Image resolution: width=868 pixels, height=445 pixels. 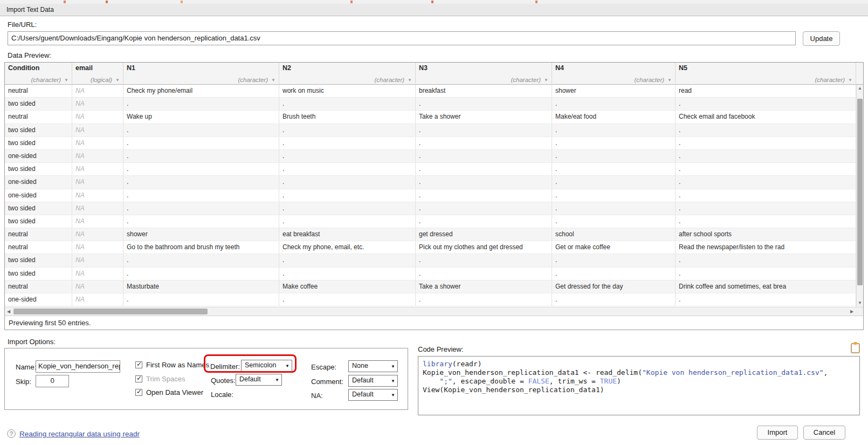 What do you see at coordinates (78, 367) in the screenshot?
I see `name-input: Kopie_von_henderson_rep` at bounding box center [78, 367].